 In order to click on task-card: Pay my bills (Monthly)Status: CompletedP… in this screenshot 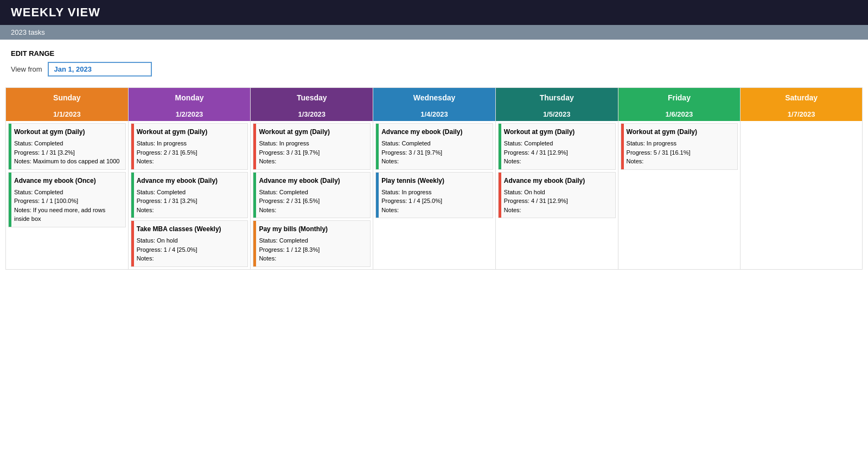, I will do `click(311, 244)`.